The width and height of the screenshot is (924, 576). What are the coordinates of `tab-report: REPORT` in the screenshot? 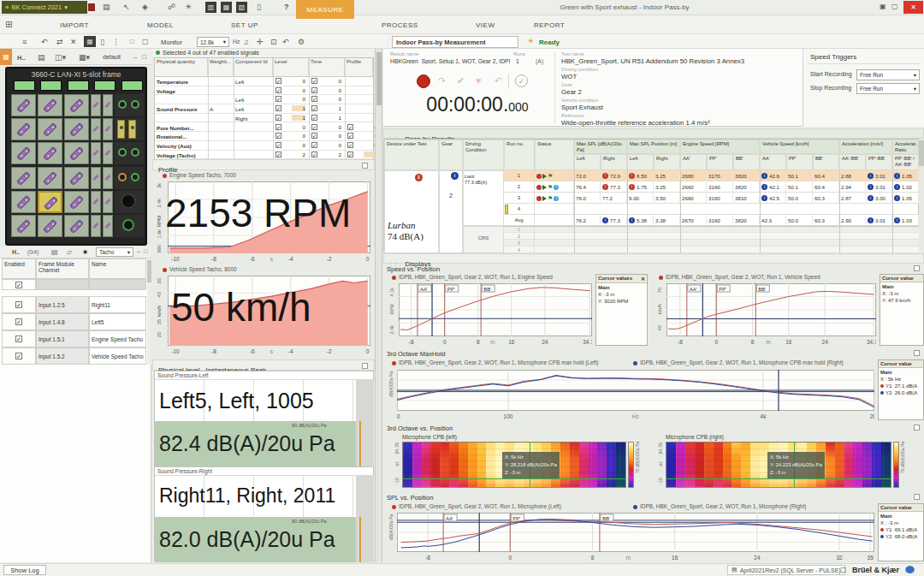 It's located at (549, 26).